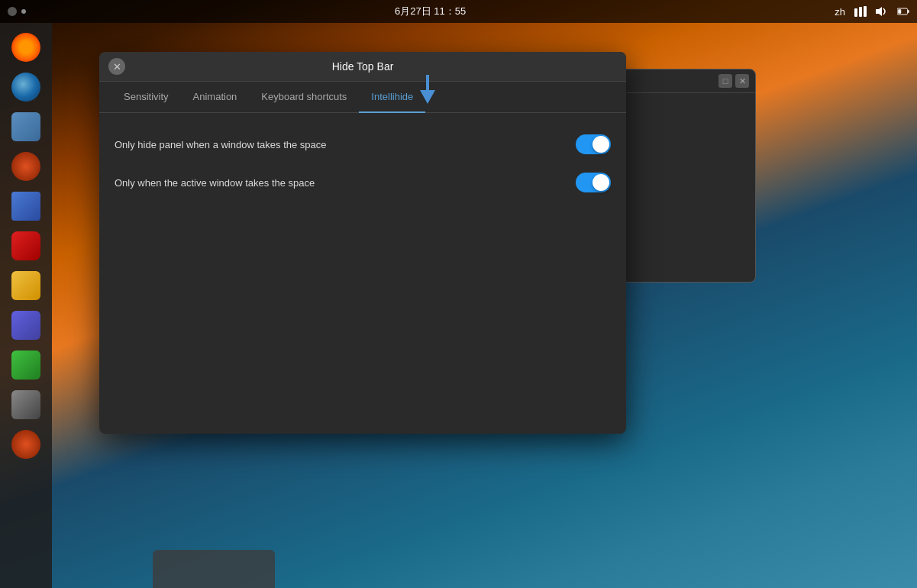 The width and height of the screenshot is (917, 588). What do you see at coordinates (26, 365) in the screenshot?
I see `extension-icon` at bounding box center [26, 365].